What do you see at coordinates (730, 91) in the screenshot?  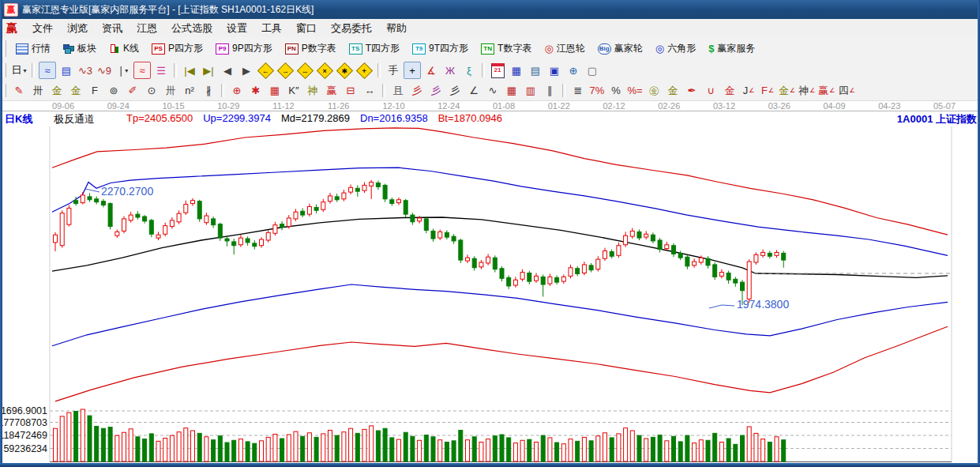 I see `gann-gold-red: 金` at bounding box center [730, 91].